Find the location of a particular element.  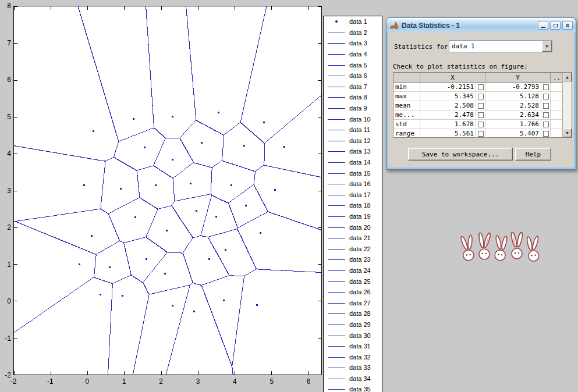

legend-entry: data 23 is located at coordinates (353, 259).